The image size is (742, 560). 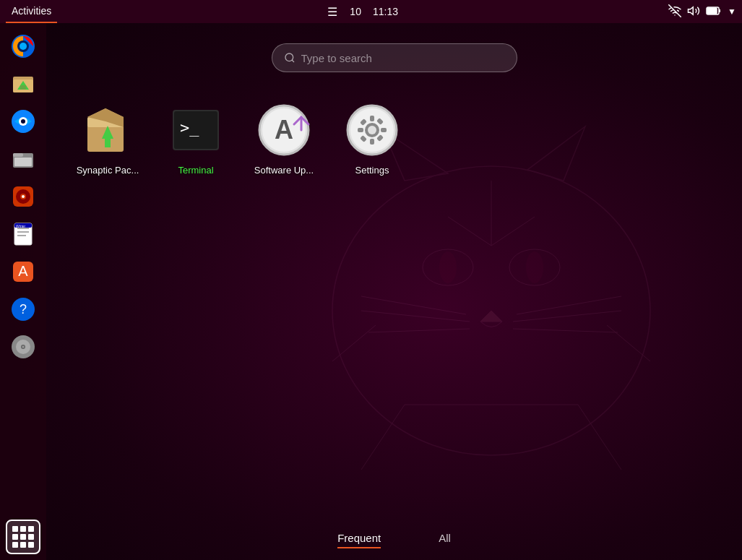 I want to click on clock: 11:13, so click(x=386, y=12).